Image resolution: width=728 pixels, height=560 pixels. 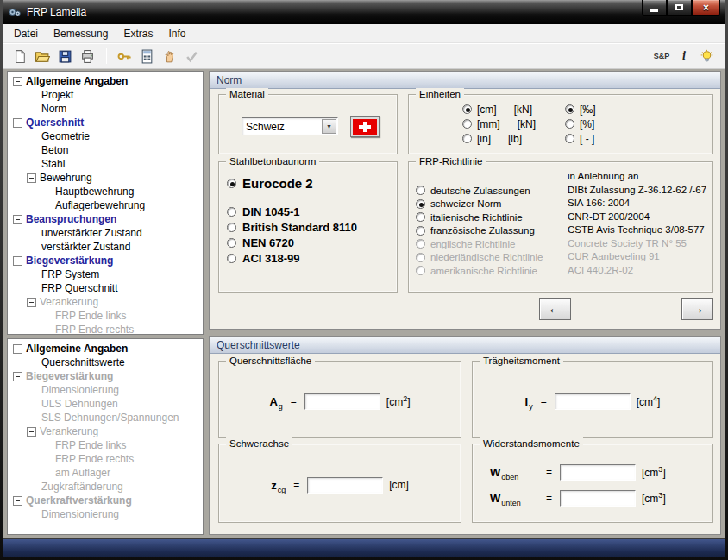 What do you see at coordinates (169, 56) in the screenshot?
I see `pan-hand-icon` at bounding box center [169, 56].